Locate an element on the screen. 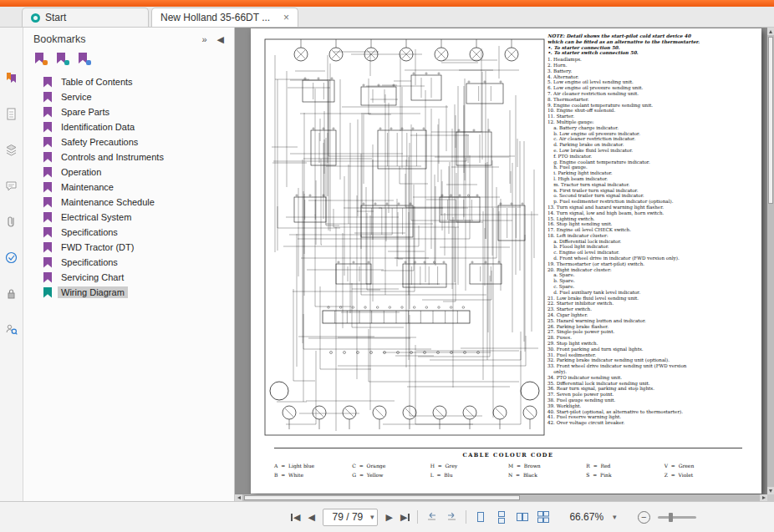  bookmark-item: FWD Tractor (DT) is located at coordinates (129, 247).